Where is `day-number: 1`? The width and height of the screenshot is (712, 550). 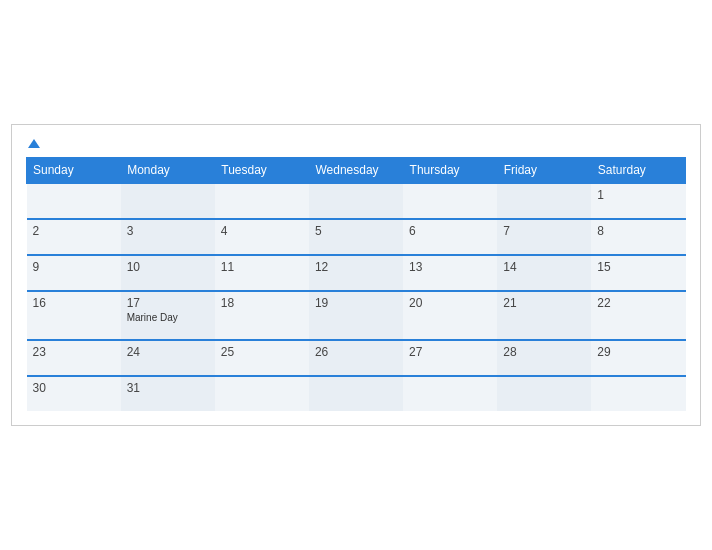
day-number: 1 is located at coordinates (638, 195).